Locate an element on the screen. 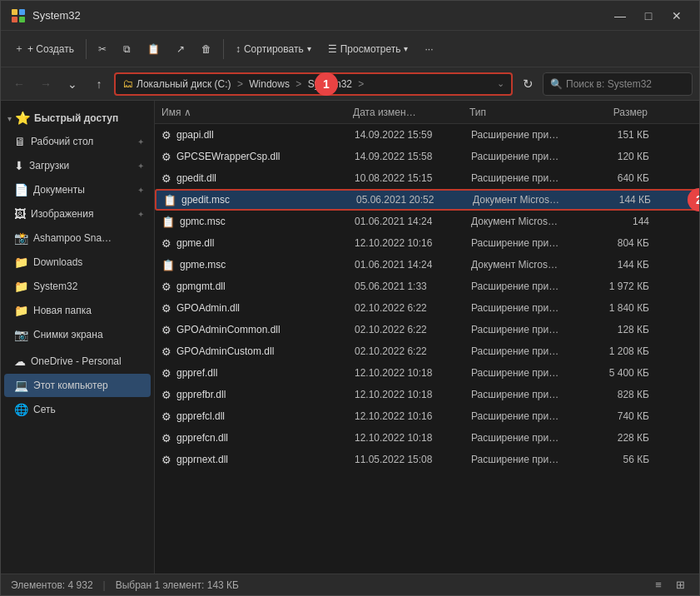 This screenshot has height=596, width=700. sidebar-item-desktop: 🖥 Рабочий стол ✦ is located at coordinates (77, 142).